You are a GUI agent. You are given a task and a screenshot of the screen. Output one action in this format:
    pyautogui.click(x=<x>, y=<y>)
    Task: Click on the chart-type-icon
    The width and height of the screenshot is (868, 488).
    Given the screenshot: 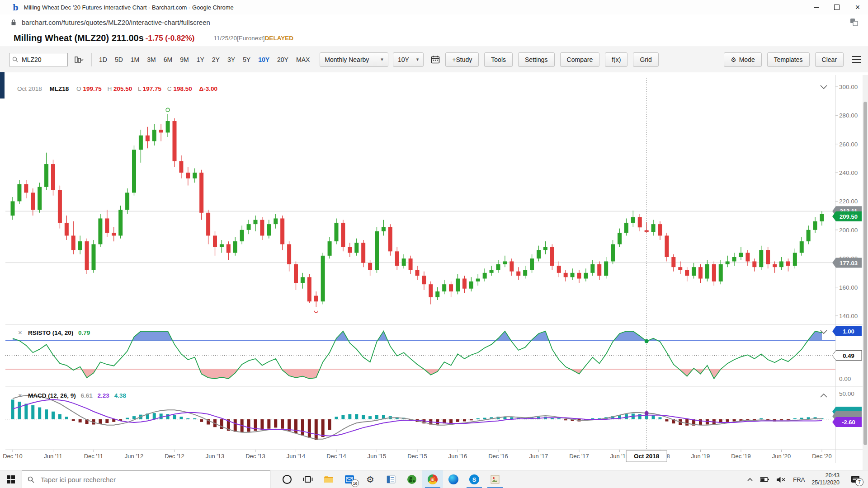 What is the action you would take?
    pyautogui.click(x=79, y=60)
    